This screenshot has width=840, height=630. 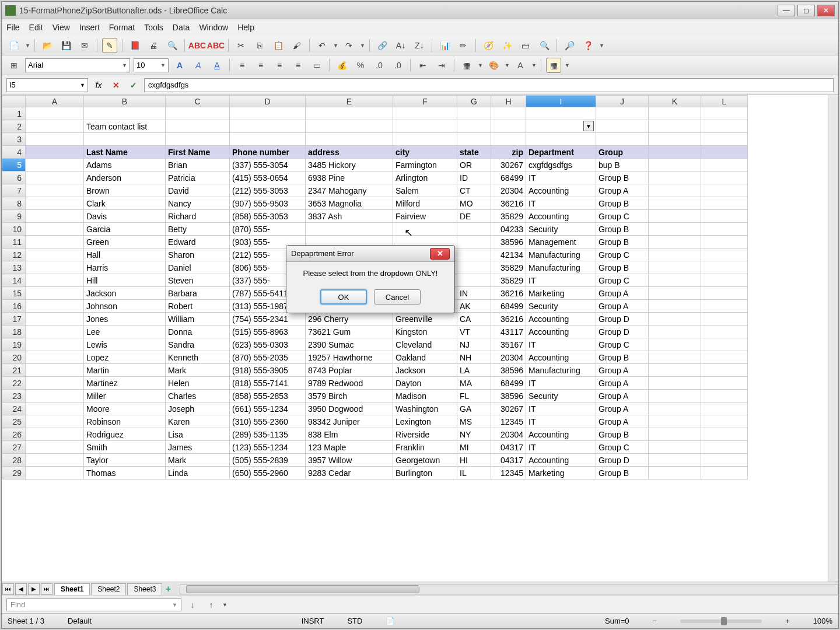 I want to click on cell-J9: Group C, so click(x=622, y=216).